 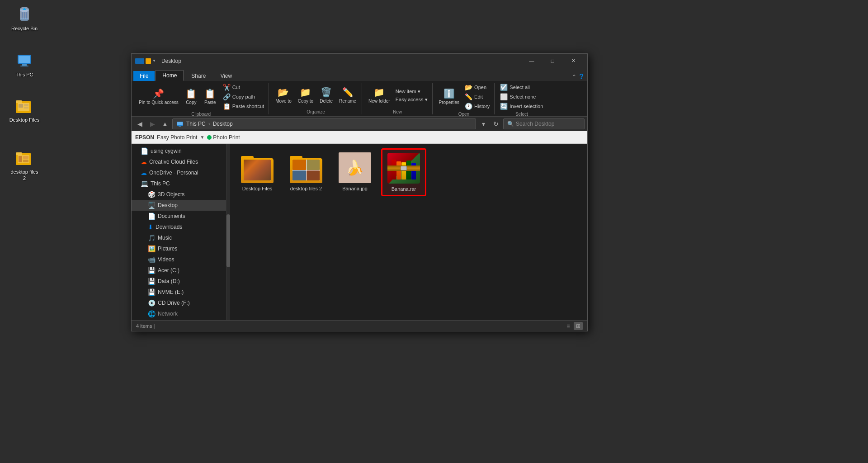 What do you see at coordinates (544, 124) in the screenshot?
I see `search-box: 🔍 Search Desktop` at bounding box center [544, 124].